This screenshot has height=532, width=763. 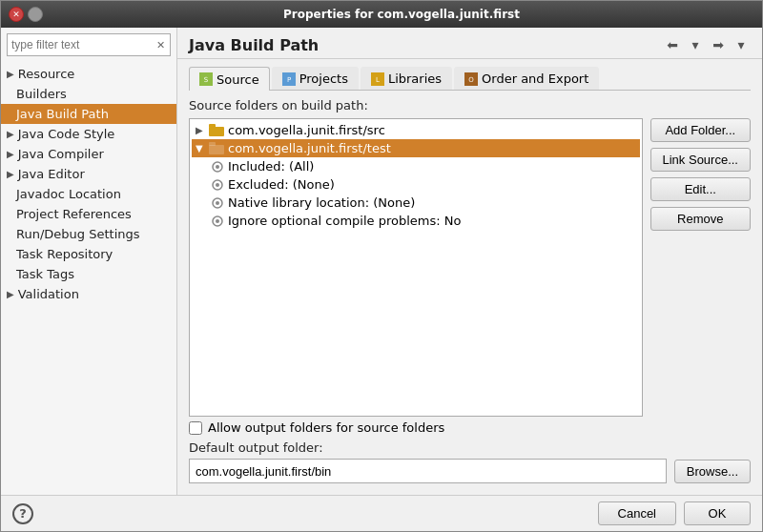 What do you see at coordinates (83, 45) in the screenshot?
I see `filter-input` at bounding box center [83, 45].